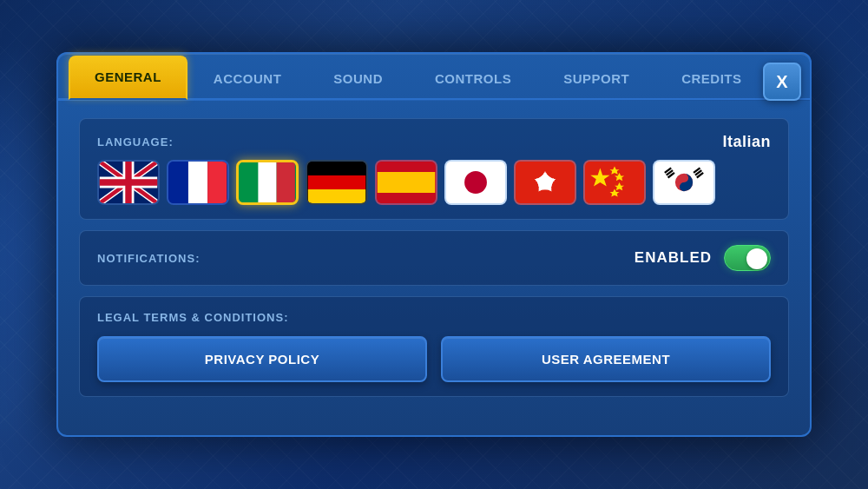 Image resolution: width=868 pixels, height=489 pixels. What do you see at coordinates (615, 182) in the screenshot?
I see `flag-cn` at bounding box center [615, 182].